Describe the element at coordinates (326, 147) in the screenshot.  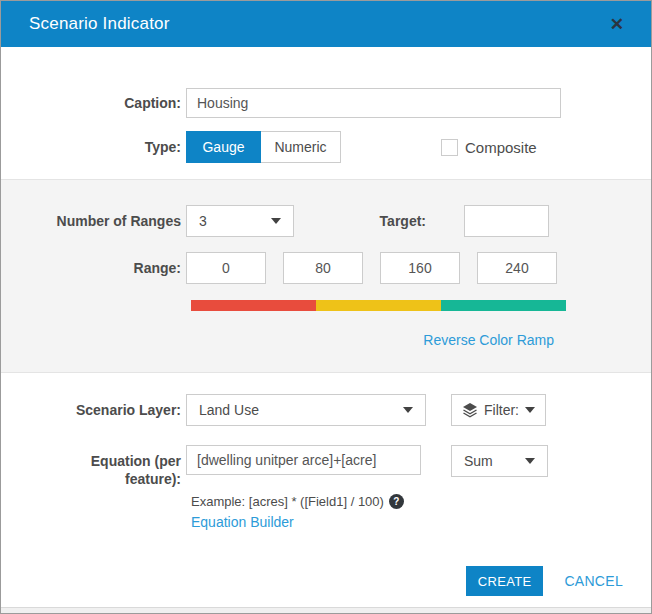
I see `type-row: Type: Gauge Numeric Composite` at that location.